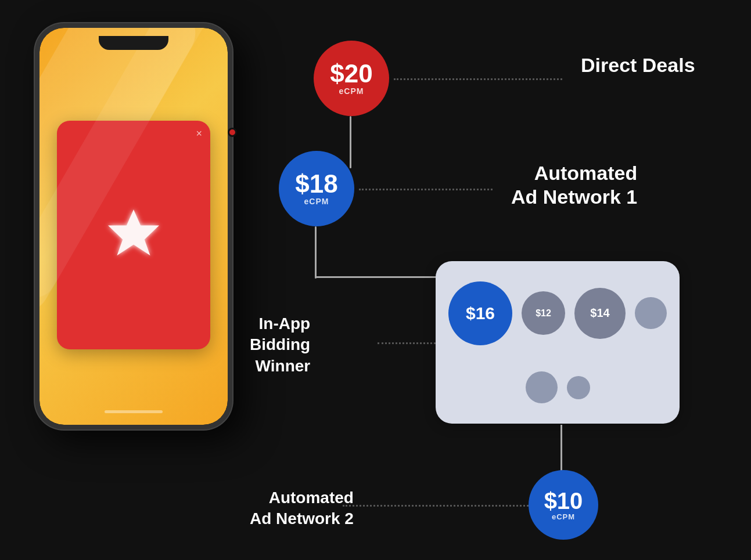 The height and width of the screenshot is (560, 751). What do you see at coordinates (544, 313) in the screenshot?
I see `bid-bubble-12: $12` at bounding box center [544, 313].